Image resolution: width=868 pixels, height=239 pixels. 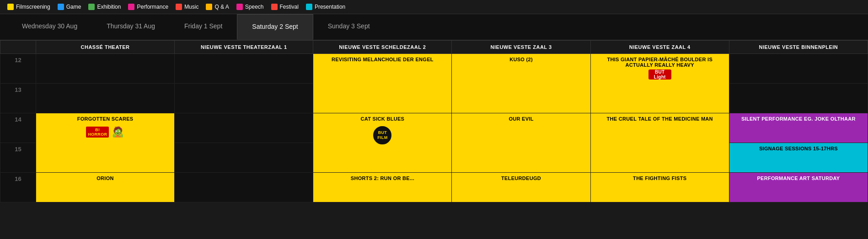 I want to click on cell-12-nv1, so click(x=244, y=69).